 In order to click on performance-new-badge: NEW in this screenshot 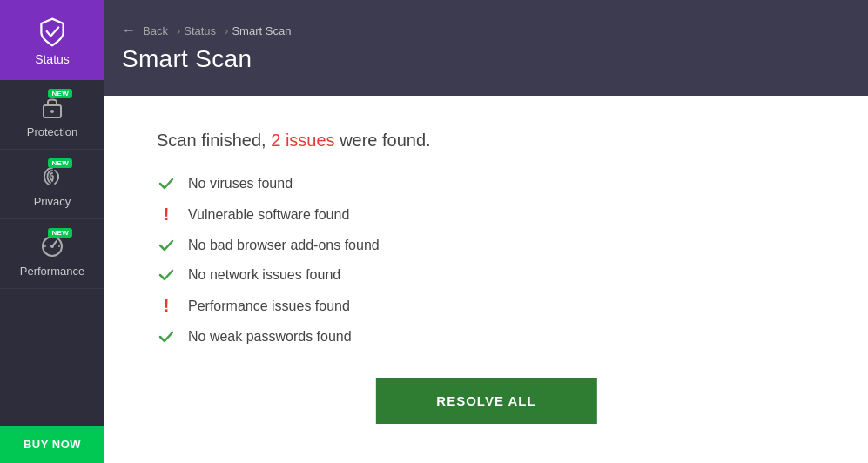, I will do `click(60, 233)`.